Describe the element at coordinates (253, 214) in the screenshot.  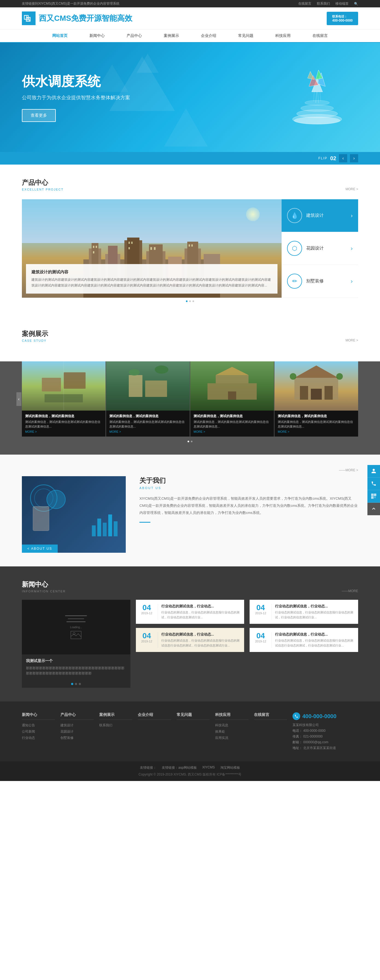
I see `sun` at that location.